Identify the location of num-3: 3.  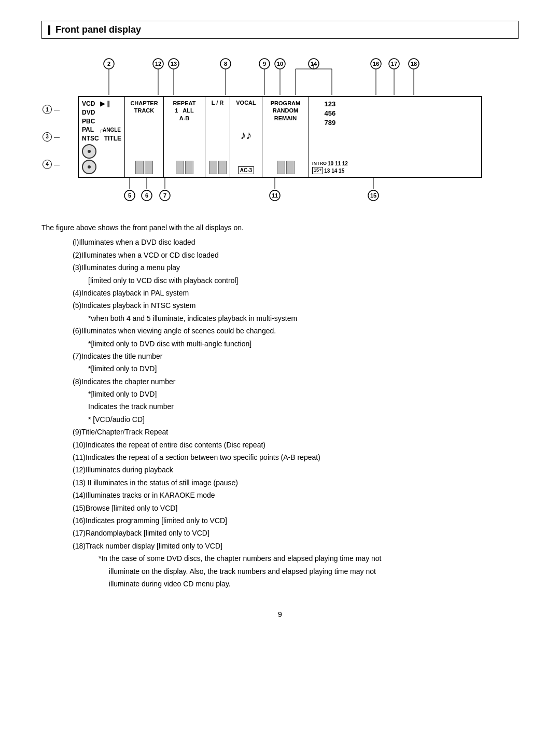
(334, 104).